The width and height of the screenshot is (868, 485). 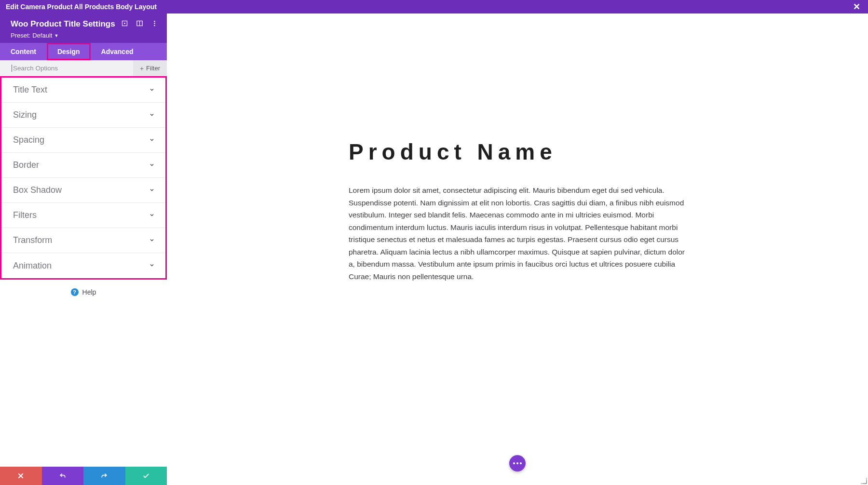 I want to click on product-title: Product Name, so click(x=517, y=152).